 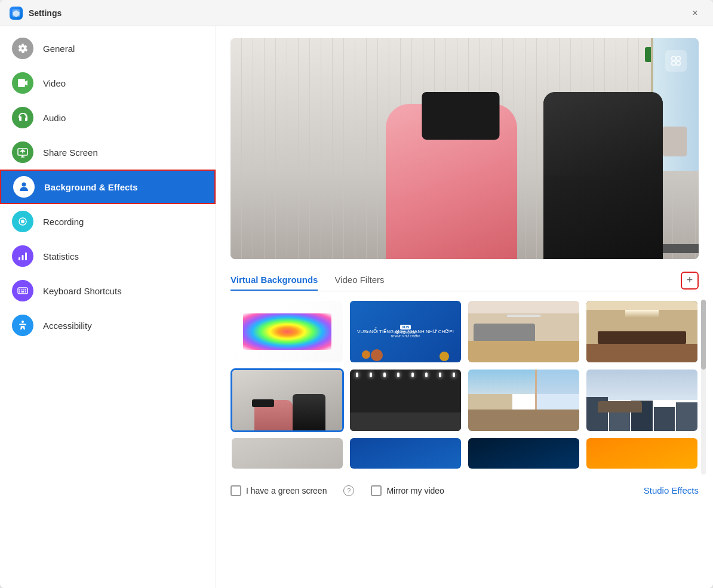 What do you see at coordinates (642, 306) in the screenshot?
I see `dd-ceiling` at bounding box center [642, 306].